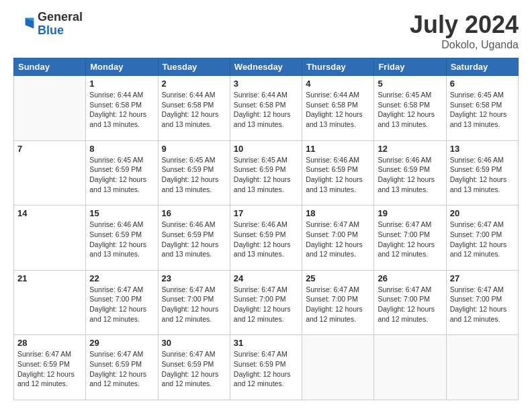 This screenshot has height=411, width=532. I want to click on calendar-cell: 3Sunrise: 6:44 AMSunset: 6:58 PMDaylight…, so click(266, 109).